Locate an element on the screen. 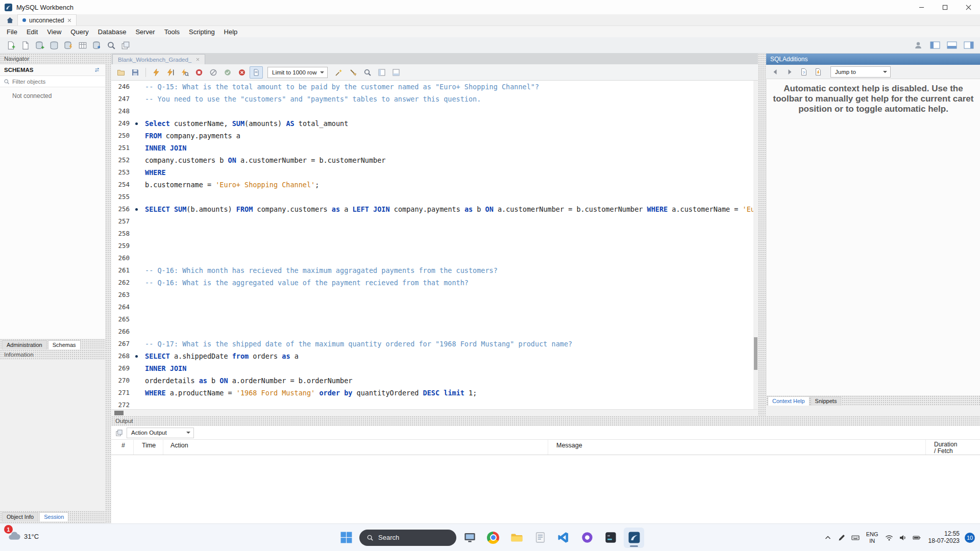  tab-unconnected: unconnected is located at coordinates (47, 20).